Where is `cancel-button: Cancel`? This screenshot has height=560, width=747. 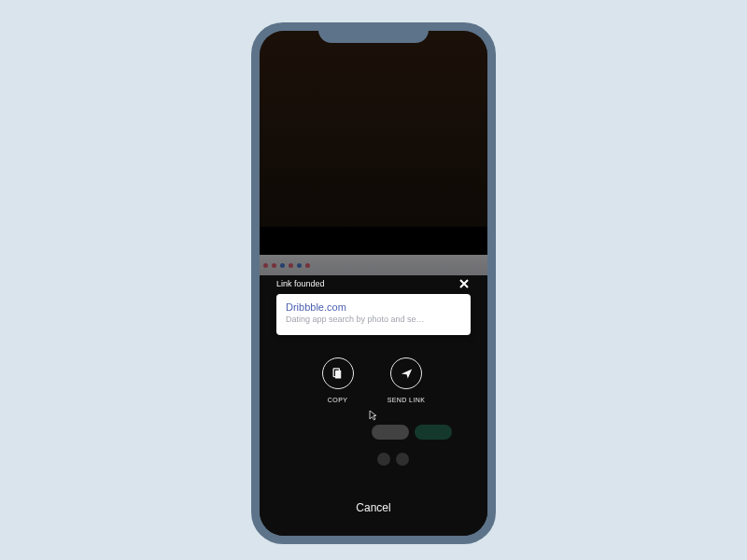 cancel-button: Cancel is located at coordinates (374, 508).